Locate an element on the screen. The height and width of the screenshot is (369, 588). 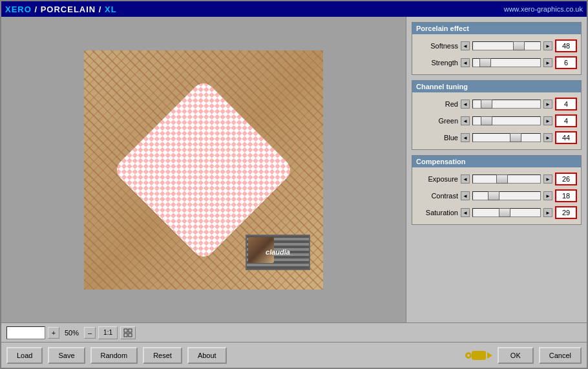
key-arrow is located at coordinates (490, 355).